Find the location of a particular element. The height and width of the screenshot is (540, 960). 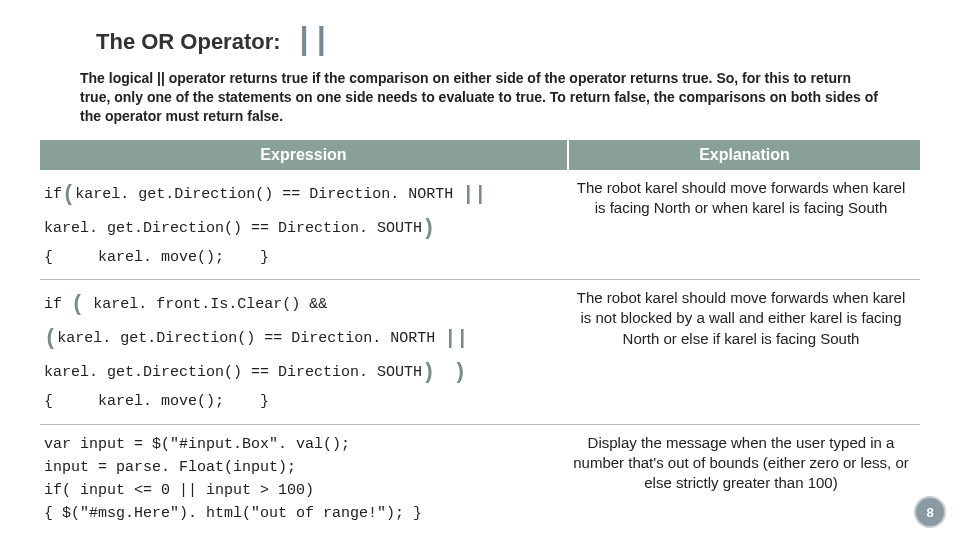

intro-text: The logical || operator returns true if … is located at coordinates (480, 98).